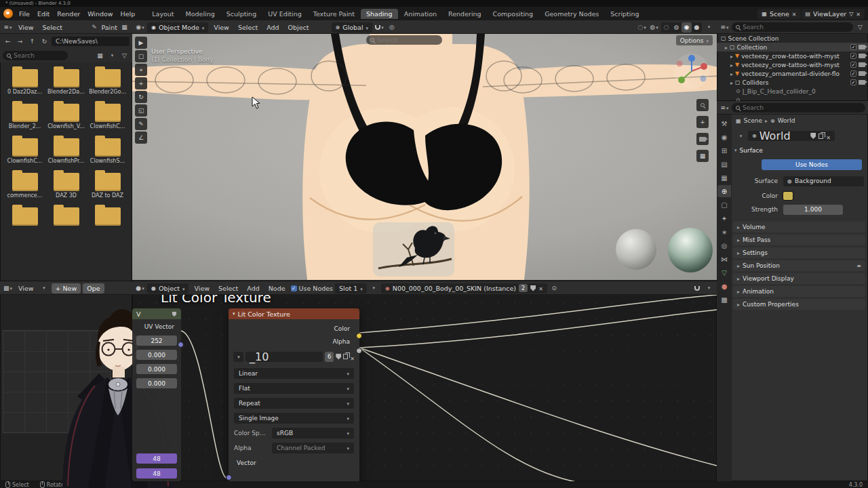  I want to click on fb-filter-icon: ▽, so click(125, 56).